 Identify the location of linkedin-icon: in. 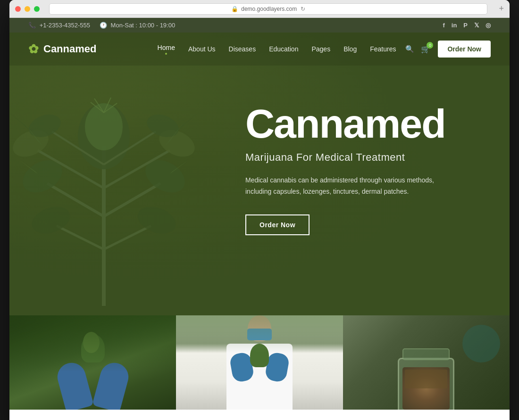
(454, 25).